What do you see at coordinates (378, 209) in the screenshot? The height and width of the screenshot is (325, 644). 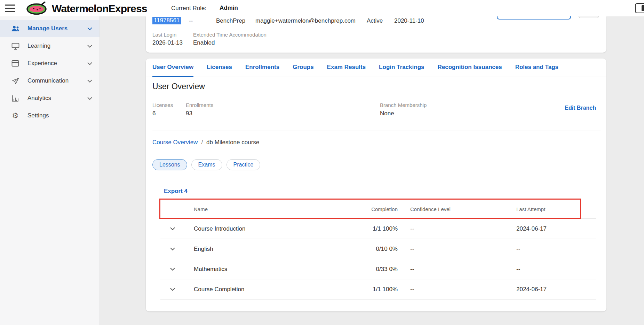 I see `table-header-row: Name Completion Confidence Level Last At…` at bounding box center [378, 209].